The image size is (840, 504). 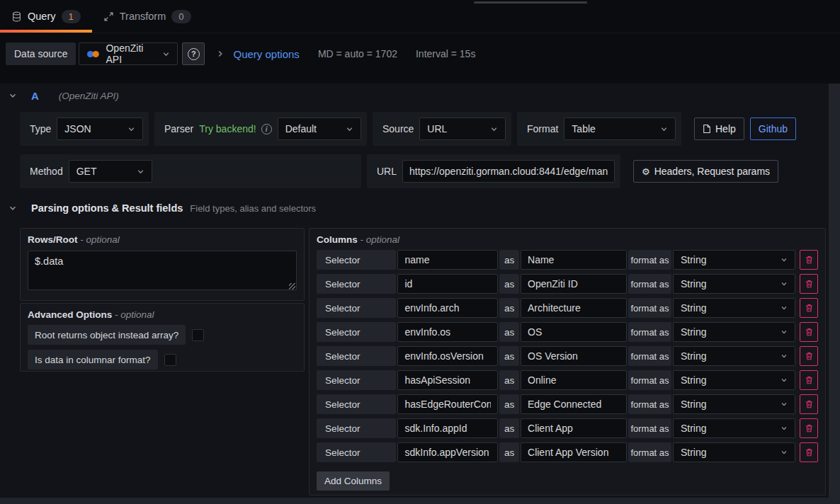 What do you see at coordinates (387, 171) in the screenshot?
I see `url-label: URL` at bounding box center [387, 171].